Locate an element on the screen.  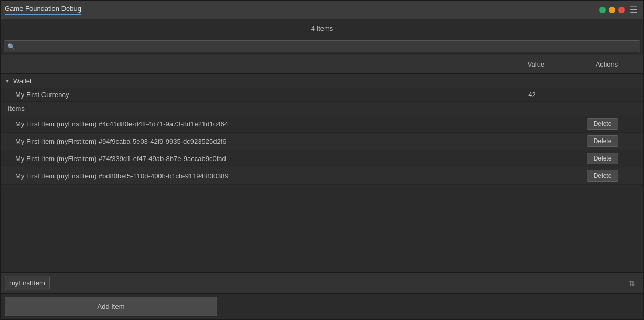
table-row: My First Item (myFirstItem) #4c41d80e-d4… is located at coordinates (322, 124).